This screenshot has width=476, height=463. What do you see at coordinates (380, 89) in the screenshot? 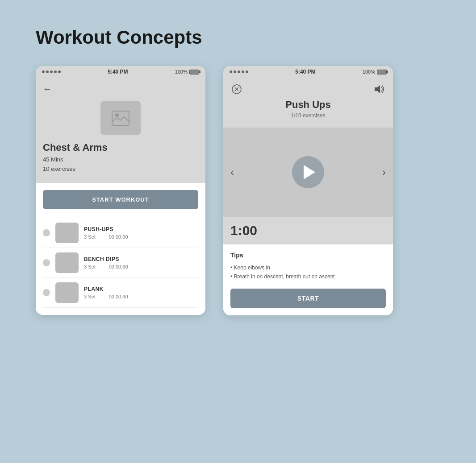
I see `sound-icon` at bounding box center [380, 89].